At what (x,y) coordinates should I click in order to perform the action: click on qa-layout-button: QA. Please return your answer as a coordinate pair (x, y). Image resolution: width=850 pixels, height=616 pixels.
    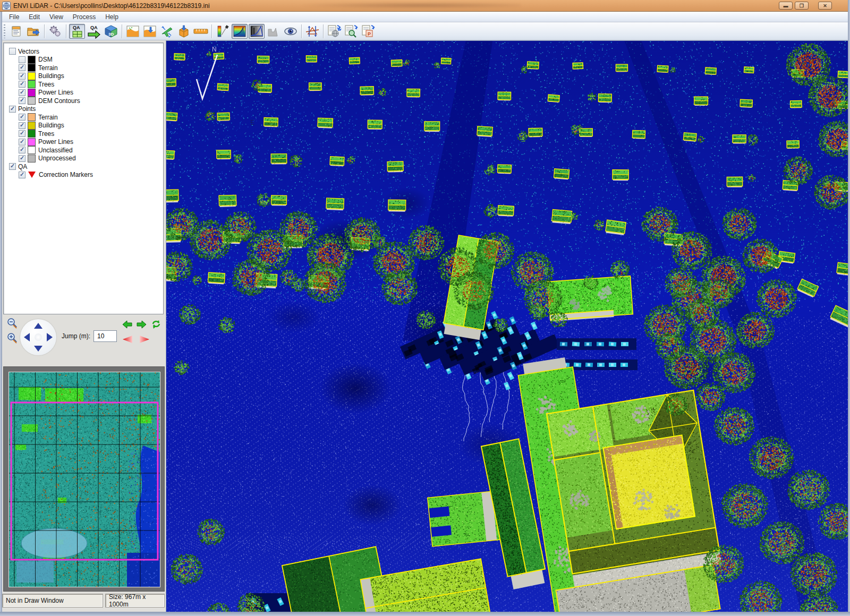
    Looking at the image, I should click on (77, 31).